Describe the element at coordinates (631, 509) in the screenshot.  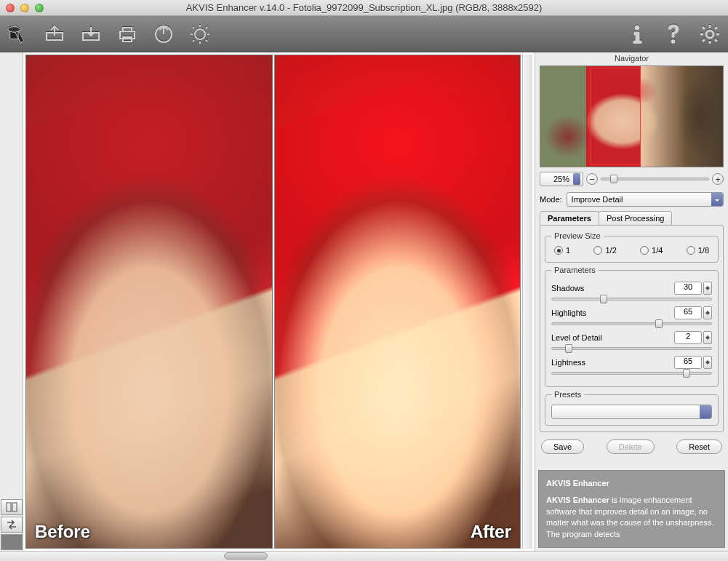
I see `description-box: AKVIS Enhancer AKVIS Enhancer is image e…` at that location.